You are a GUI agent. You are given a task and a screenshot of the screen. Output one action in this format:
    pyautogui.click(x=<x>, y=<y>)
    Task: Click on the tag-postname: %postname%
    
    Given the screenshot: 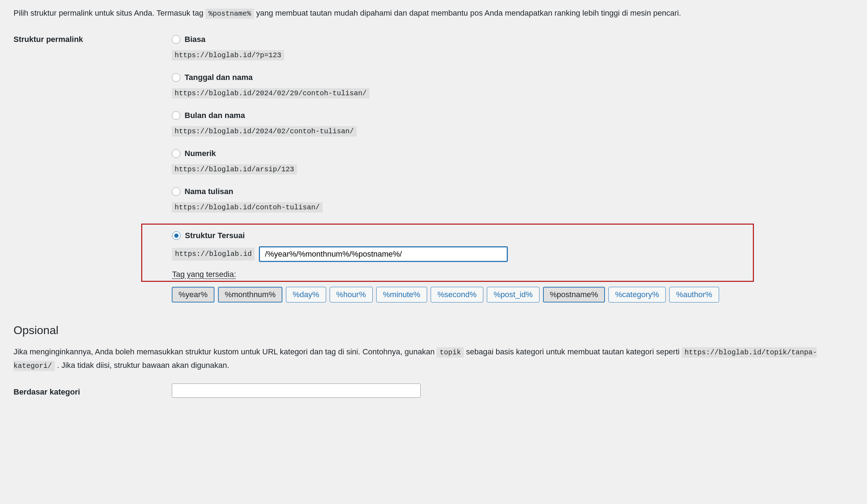 What is the action you would take?
    pyautogui.click(x=574, y=295)
    